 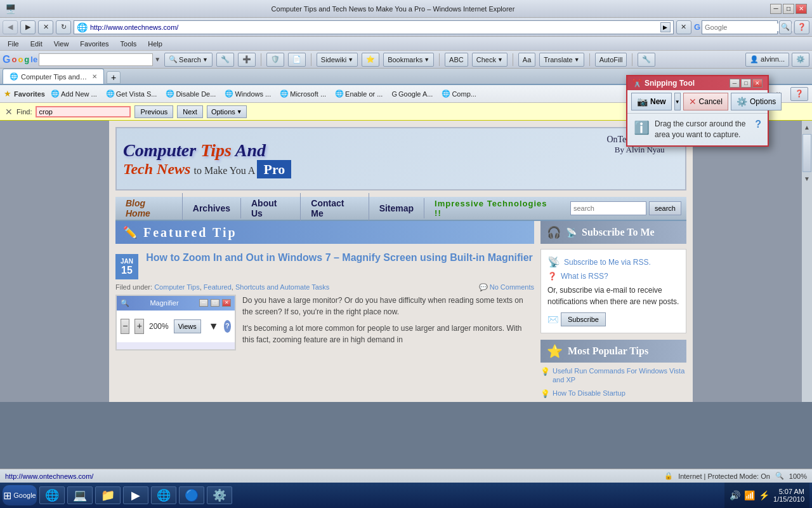 What do you see at coordinates (303, 94) in the screenshot?
I see `fav-item-4: 🌐 Microsoft ...` at bounding box center [303, 94].